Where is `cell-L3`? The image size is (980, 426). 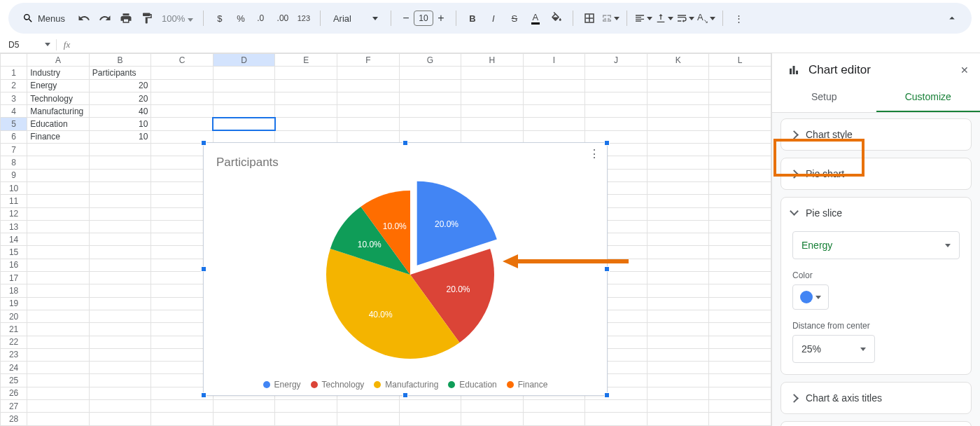
cell-L3 is located at coordinates (741, 98).